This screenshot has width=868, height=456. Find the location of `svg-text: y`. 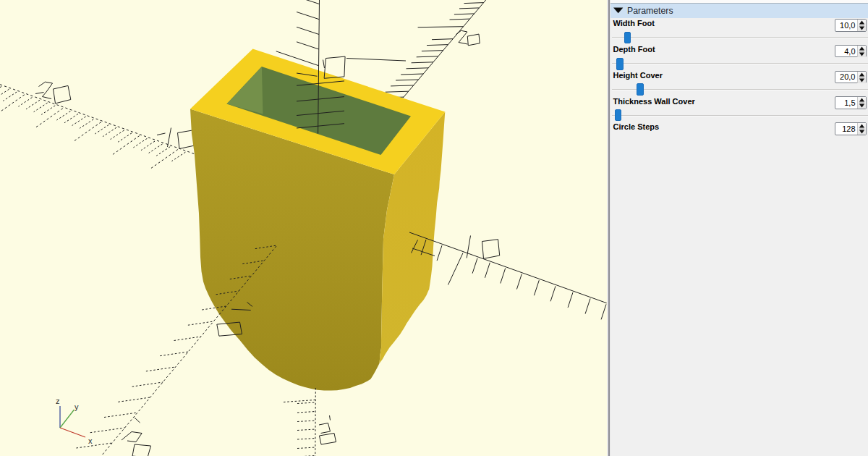

svg-text: y is located at coordinates (77, 407).